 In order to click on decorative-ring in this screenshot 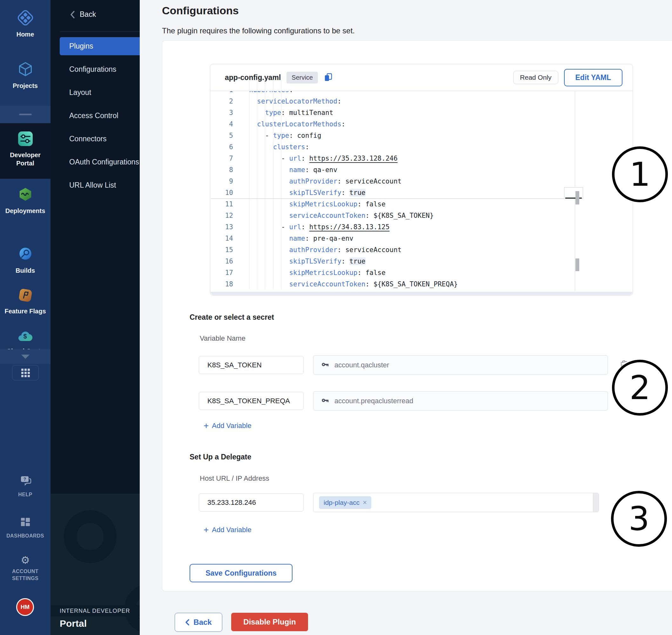, I will do `click(90, 537)`.